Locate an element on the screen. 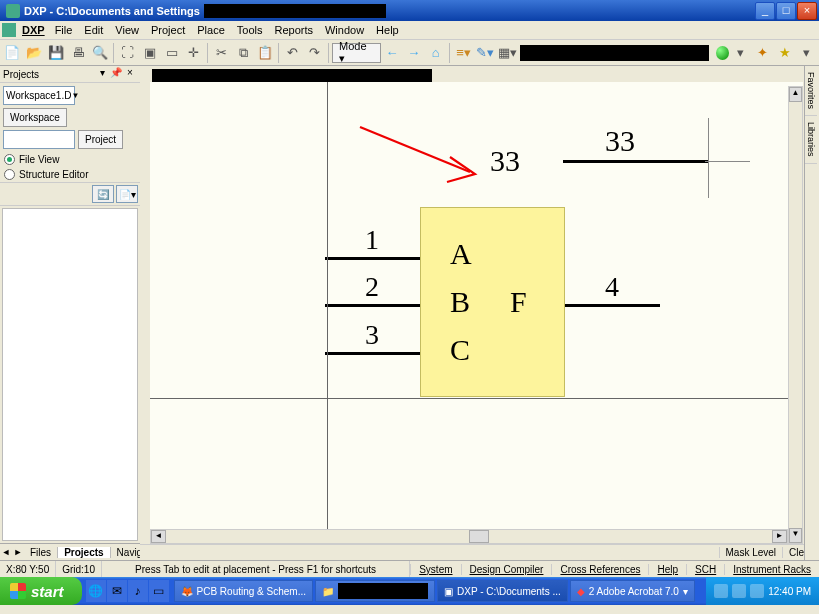  place-net-button: ≡▾ is located at coordinates (464, 53).